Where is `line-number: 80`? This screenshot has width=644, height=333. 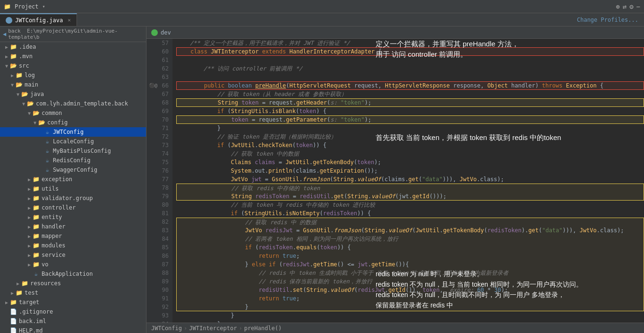
line-number: 80 is located at coordinates (160, 205).